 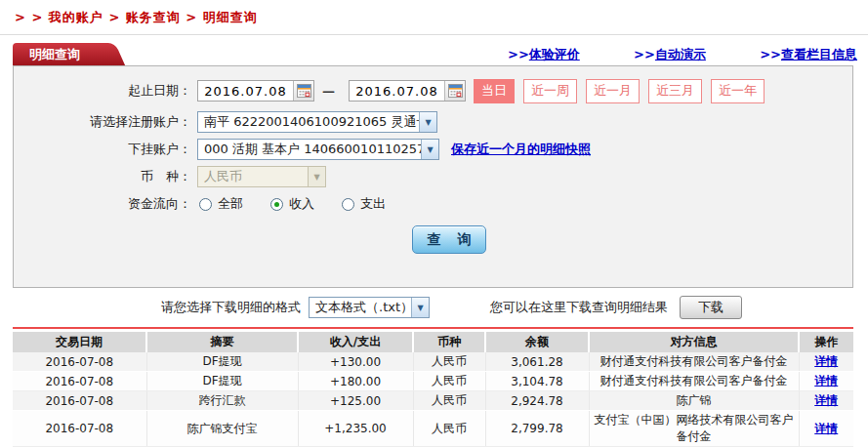 What do you see at coordinates (363, 204) in the screenshot?
I see `flow-option-expense: 支出` at bounding box center [363, 204].